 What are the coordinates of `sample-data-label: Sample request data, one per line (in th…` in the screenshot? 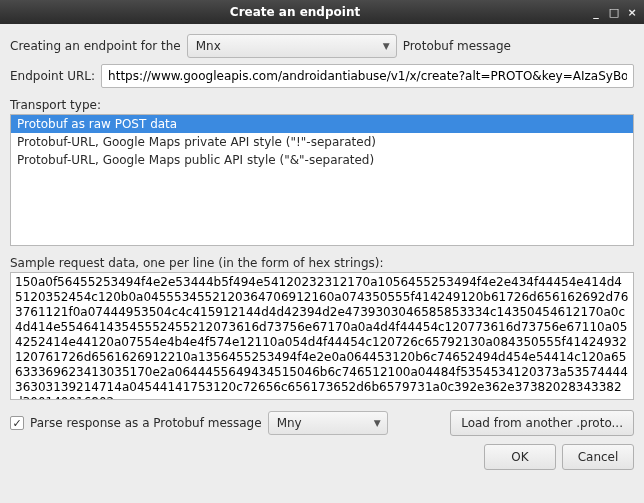 It's located at (322, 263).